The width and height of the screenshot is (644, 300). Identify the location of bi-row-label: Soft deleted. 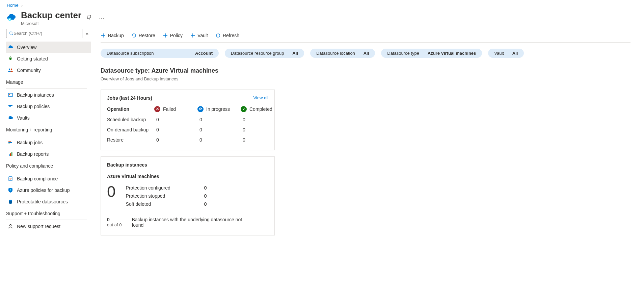
(138, 204).